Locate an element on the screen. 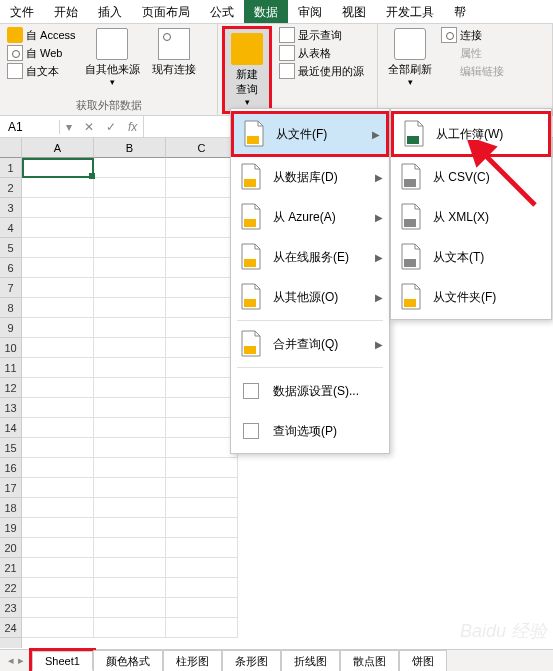 Image resolution: width=553 pixels, height=671 pixels. menu-item: 从其他源(O)▶ is located at coordinates (310, 297).